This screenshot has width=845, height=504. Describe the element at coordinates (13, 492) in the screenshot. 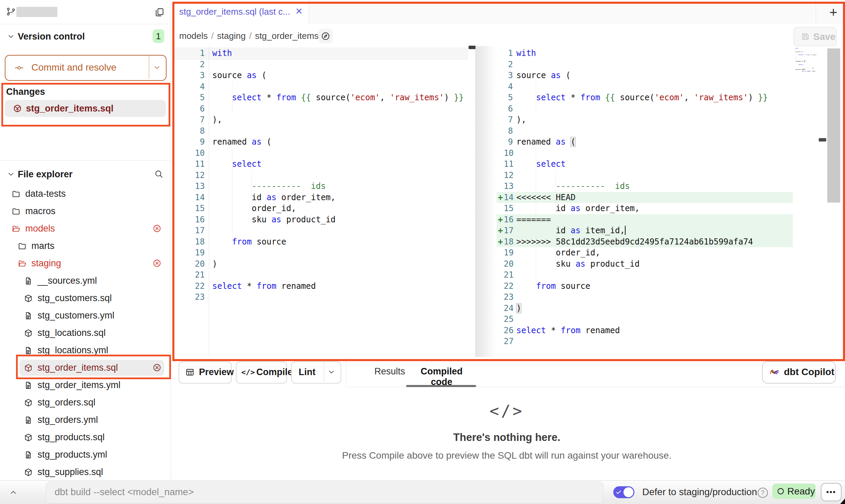

I see `chevron-up-icon` at that location.